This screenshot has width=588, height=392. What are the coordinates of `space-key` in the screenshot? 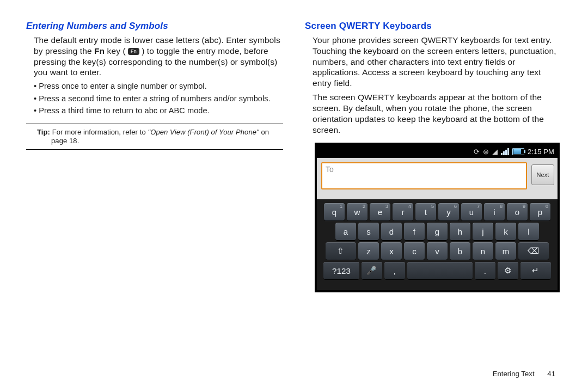 It's located at (440, 271).